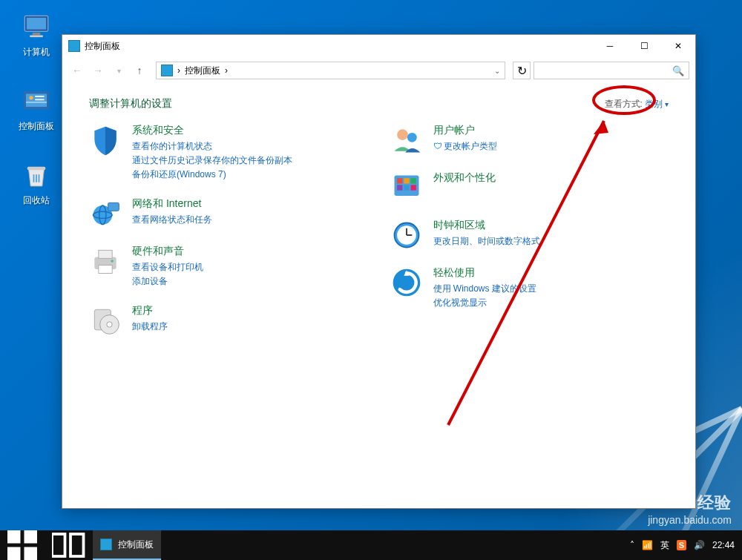  I want to click on up-button: ↑, so click(139, 70).